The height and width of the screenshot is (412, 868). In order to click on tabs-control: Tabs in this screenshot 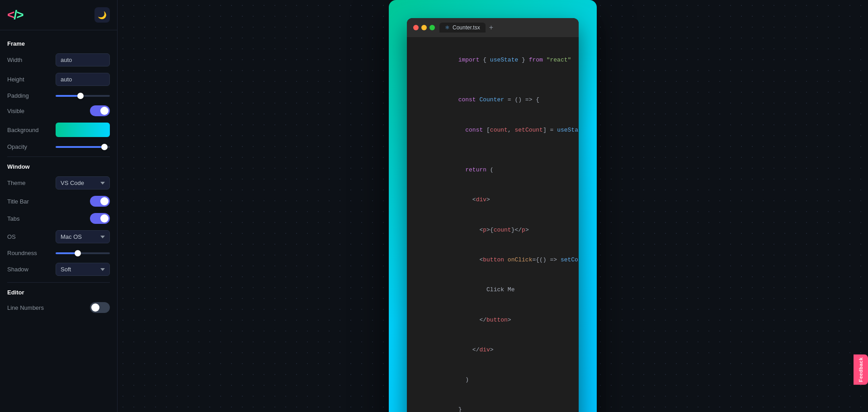, I will do `click(59, 218)`.